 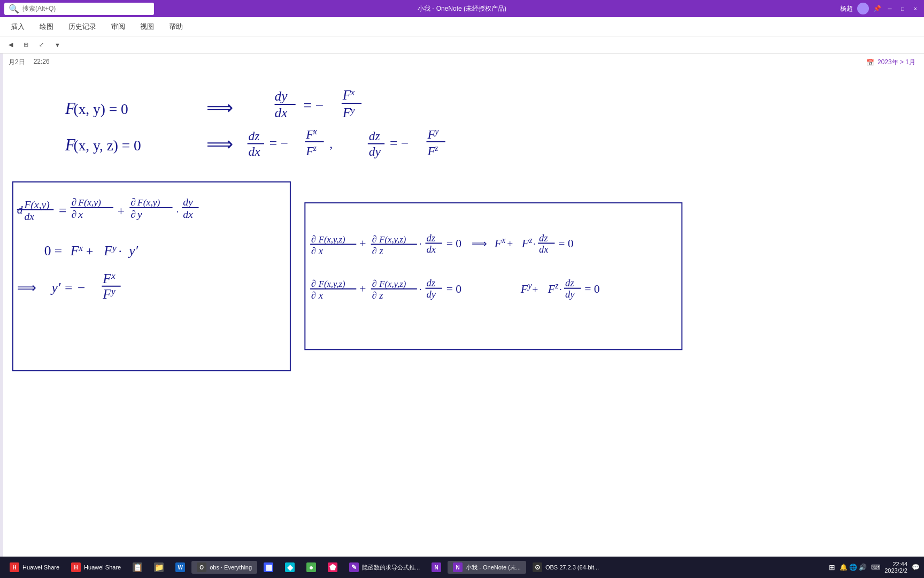 I want to click on obs-app-icon: ⊙, so click(x=537, y=567).